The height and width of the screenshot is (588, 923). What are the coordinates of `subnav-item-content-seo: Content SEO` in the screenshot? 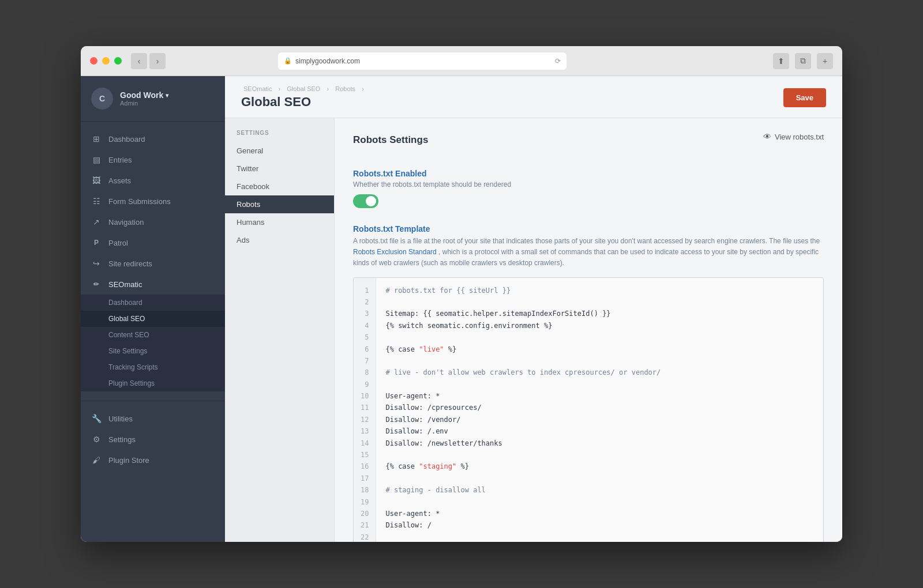 It's located at (153, 335).